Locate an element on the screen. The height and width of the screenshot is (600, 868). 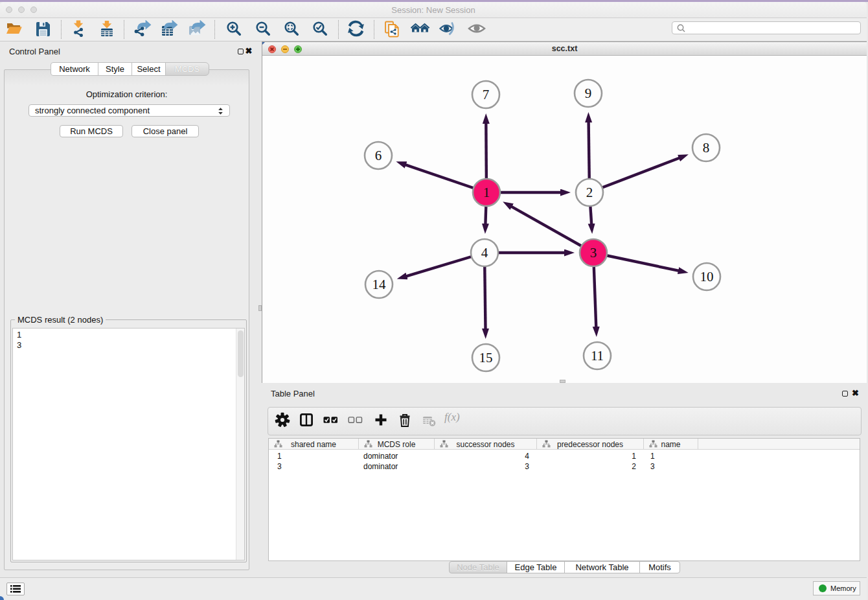
svg-text: 15 is located at coordinates (486, 358).